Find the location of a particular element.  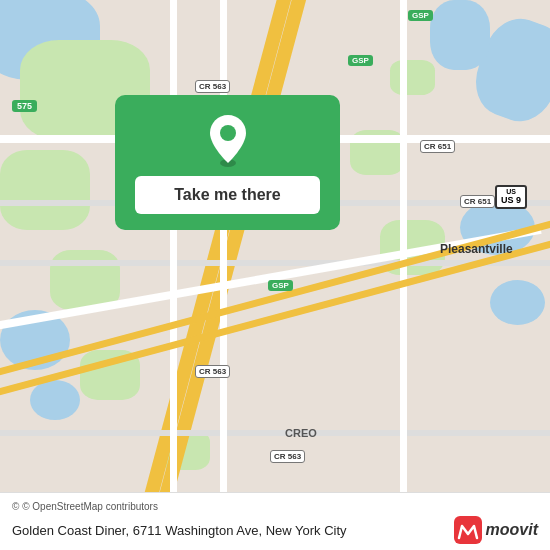

location-text: Golden Coast Diner, 6711 Washington Ave,… is located at coordinates (233, 530).